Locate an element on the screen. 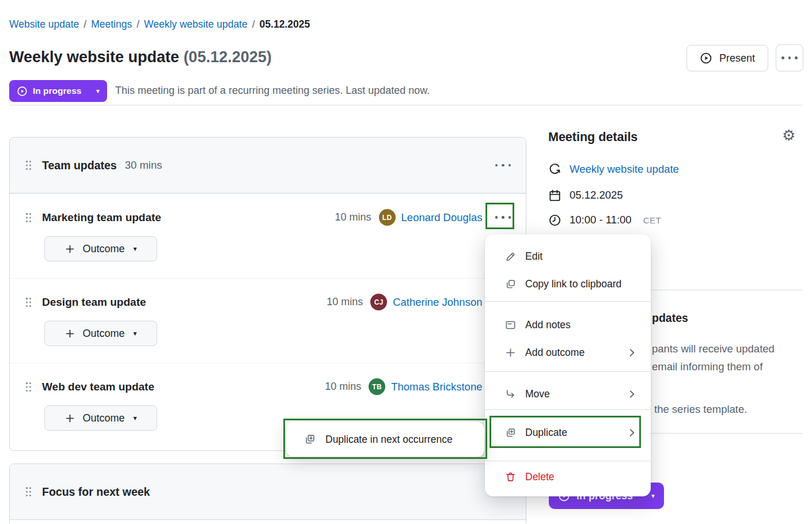 Image resolution: width=812 pixels, height=524 pixels. breadcrumb-current-date: 05.12.2025 is located at coordinates (285, 24).